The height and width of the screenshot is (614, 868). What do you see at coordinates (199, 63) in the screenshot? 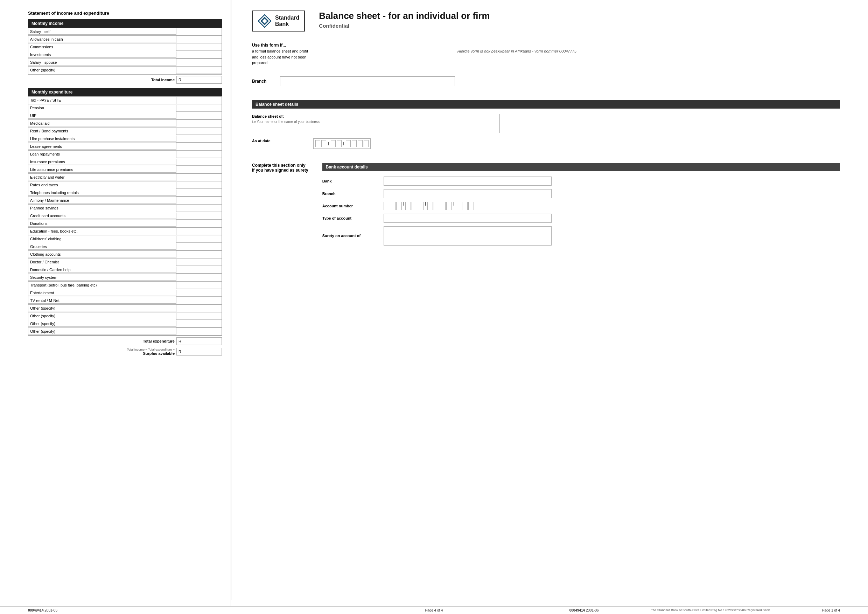
I see `salary-spouse-input` at bounding box center [199, 63].